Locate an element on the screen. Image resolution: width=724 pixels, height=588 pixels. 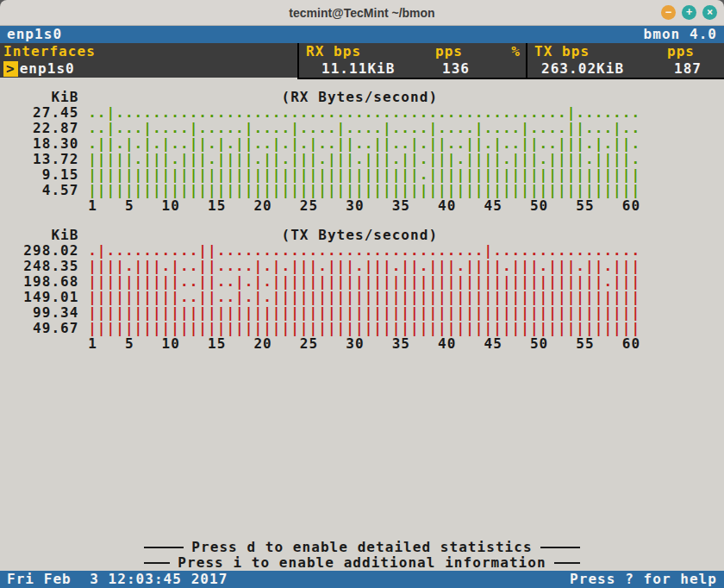
minimize-button: − is located at coordinates (669, 12).